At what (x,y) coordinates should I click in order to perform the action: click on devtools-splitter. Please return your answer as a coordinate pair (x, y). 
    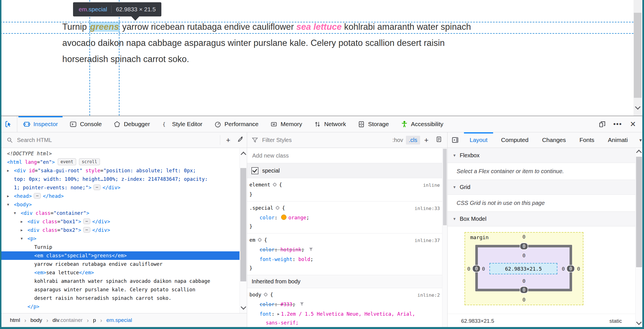
    Looking at the image, I should click on (322, 116).